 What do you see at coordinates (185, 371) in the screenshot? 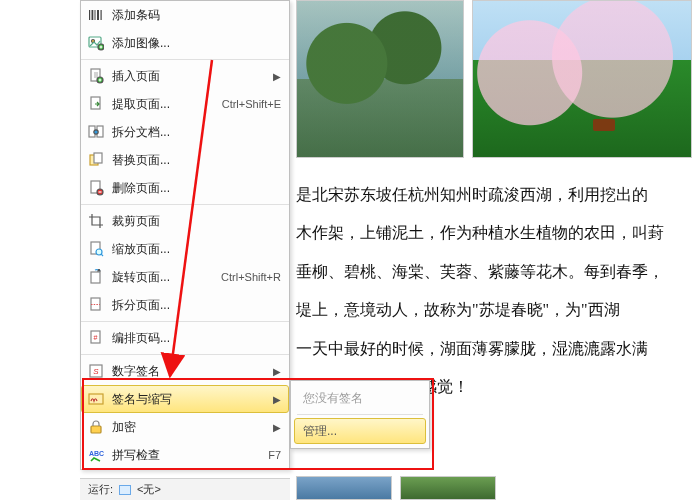
I see `menu-item: S数字签名▶` at bounding box center [185, 371].